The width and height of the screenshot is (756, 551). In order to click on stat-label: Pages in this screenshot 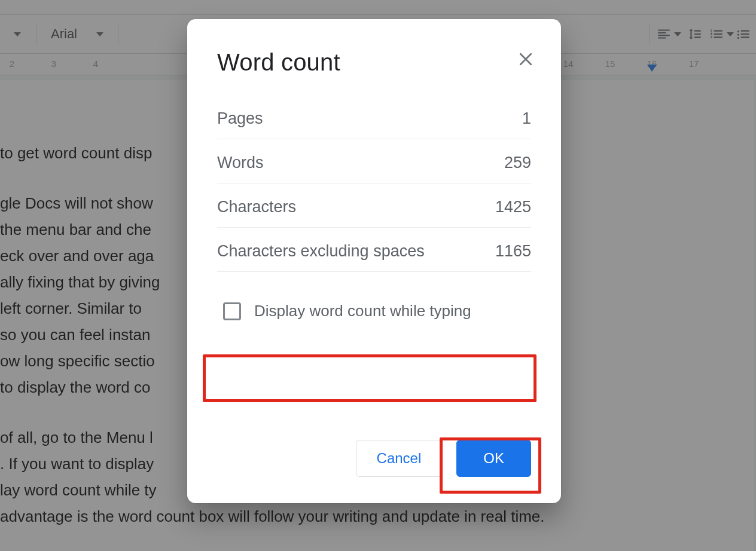, I will do `click(240, 118)`.